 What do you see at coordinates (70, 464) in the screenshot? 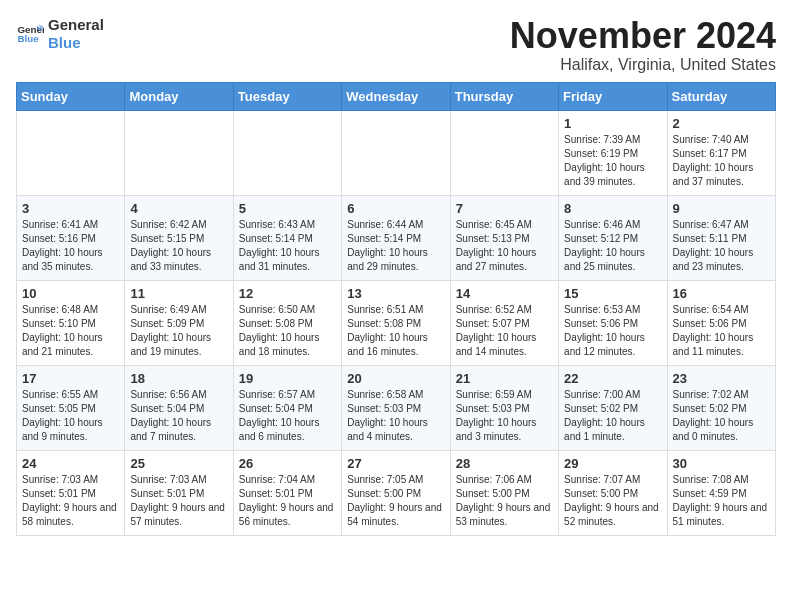
I see `day-number: 24` at bounding box center [70, 464].